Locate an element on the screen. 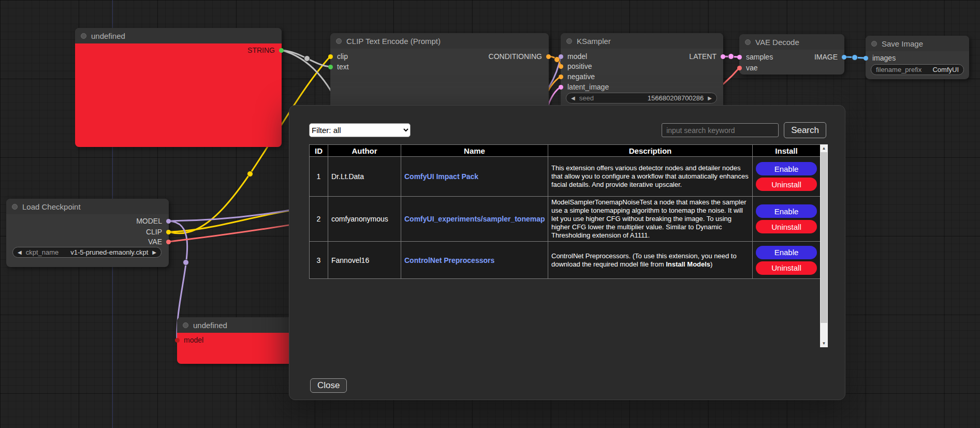 The width and height of the screenshot is (980, 428). output-slot-vae: VAE is located at coordinates (159, 242).